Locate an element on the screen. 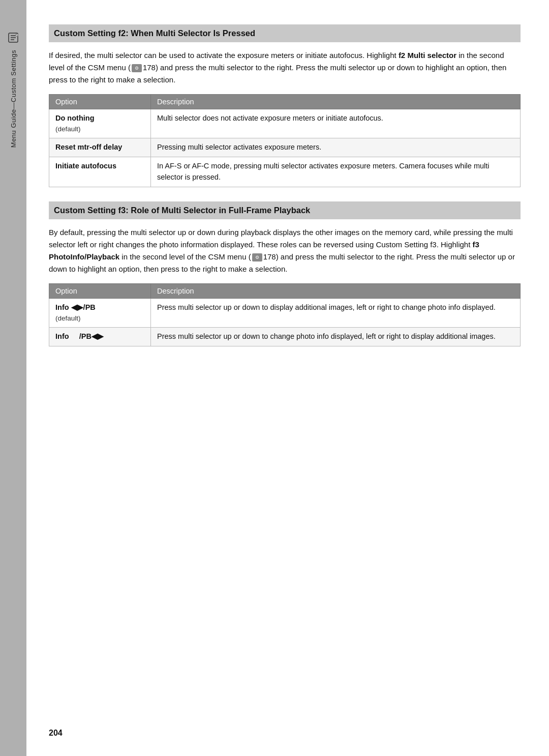 Image resolution: width=549 pixels, height=756 pixels. section-f3-body-p1: By default, pressing the multi selector … is located at coordinates (281, 238).